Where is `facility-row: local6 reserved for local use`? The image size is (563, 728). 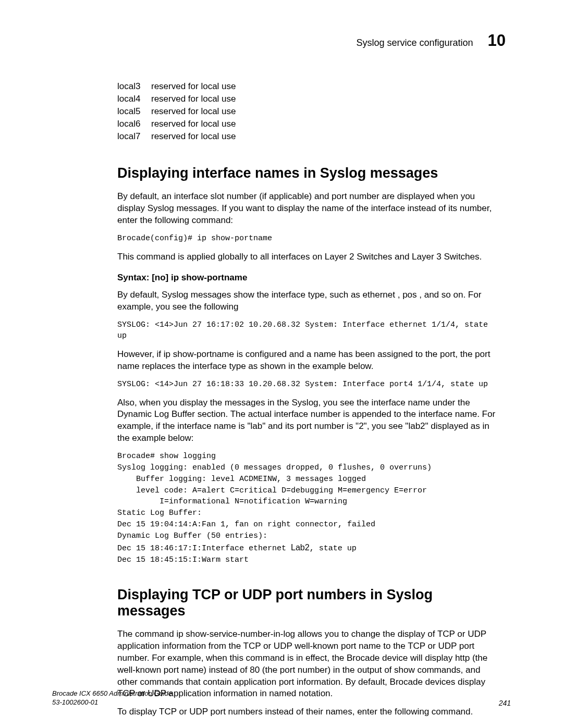 facility-row: local6 reserved for local use is located at coordinates (309, 124).